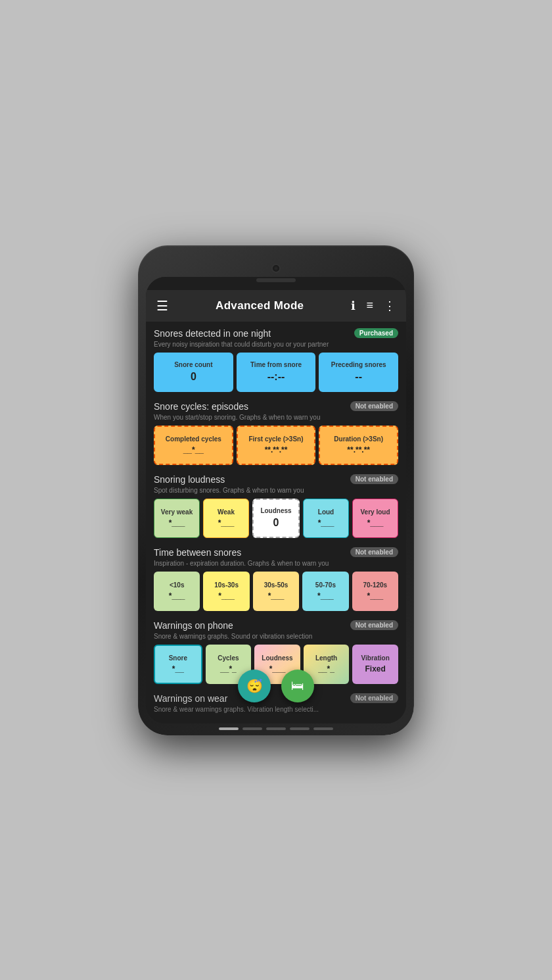 Image resolution: width=552 pixels, height=980 pixels. I want to click on card-label-lt10s: <10s, so click(177, 585).